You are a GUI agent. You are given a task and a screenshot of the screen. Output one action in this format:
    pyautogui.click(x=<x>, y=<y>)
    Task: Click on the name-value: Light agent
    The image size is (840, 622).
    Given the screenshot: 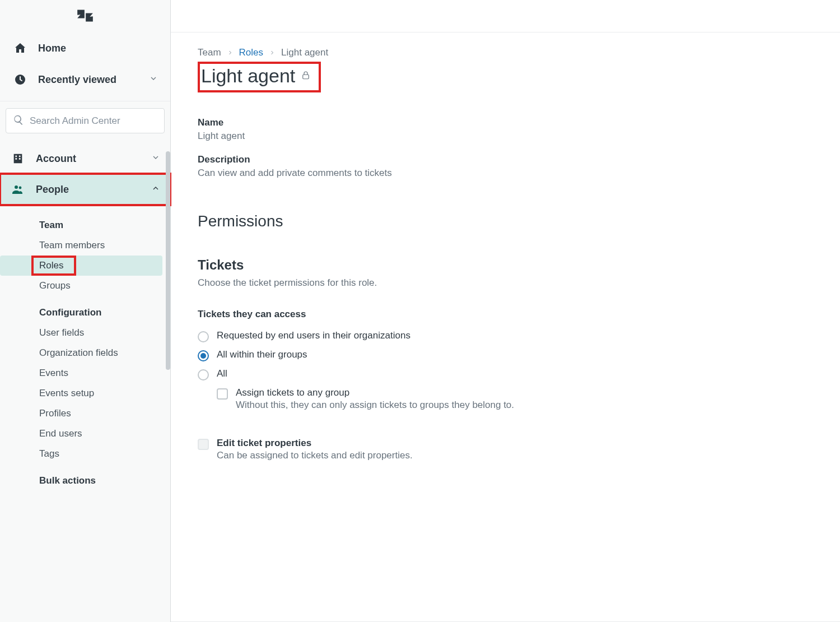 What is the action you would take?
    pyautogui.click(x=505, y=136)
    